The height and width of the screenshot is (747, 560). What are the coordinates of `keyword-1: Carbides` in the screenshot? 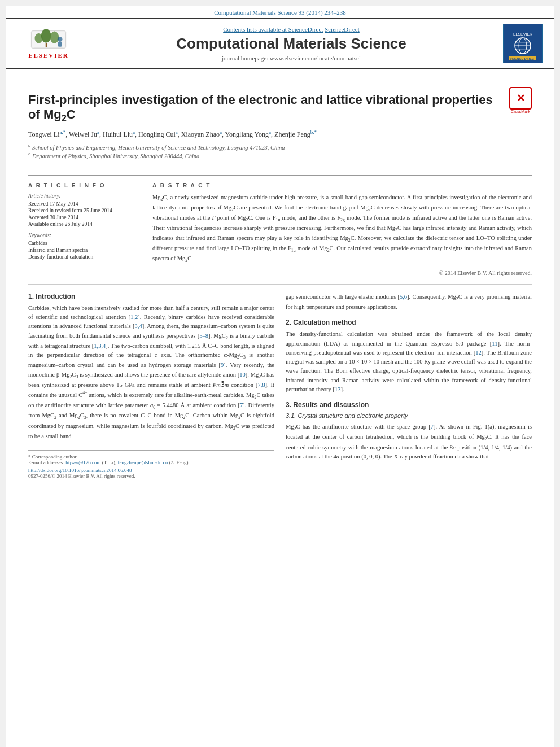 It's located at (81, 243).